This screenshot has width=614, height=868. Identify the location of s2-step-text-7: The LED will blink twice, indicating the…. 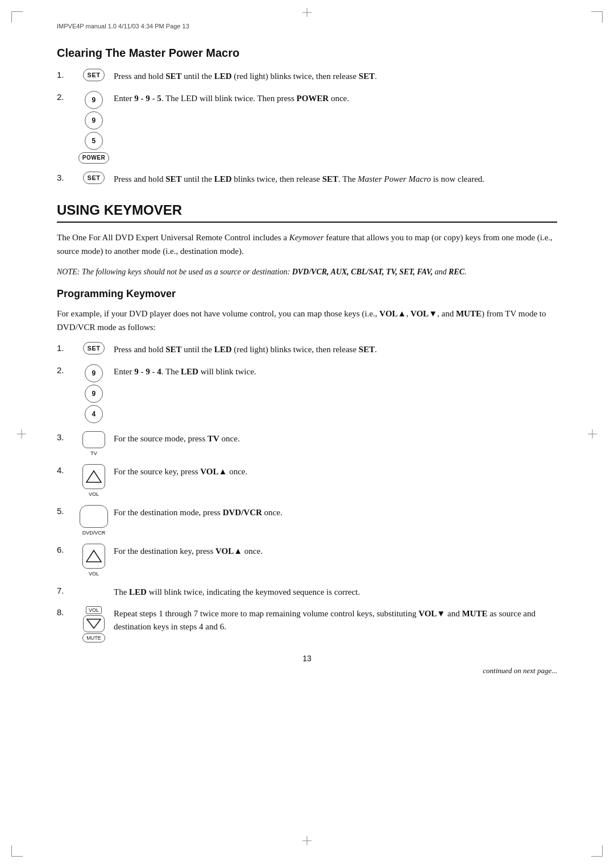
(335, 592).